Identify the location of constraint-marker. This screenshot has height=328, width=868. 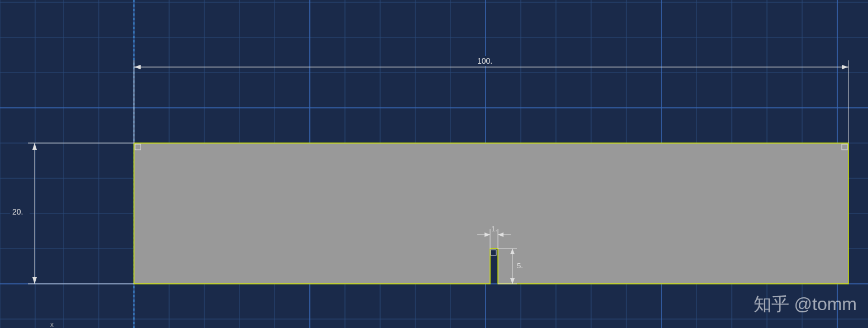
(493, 253).